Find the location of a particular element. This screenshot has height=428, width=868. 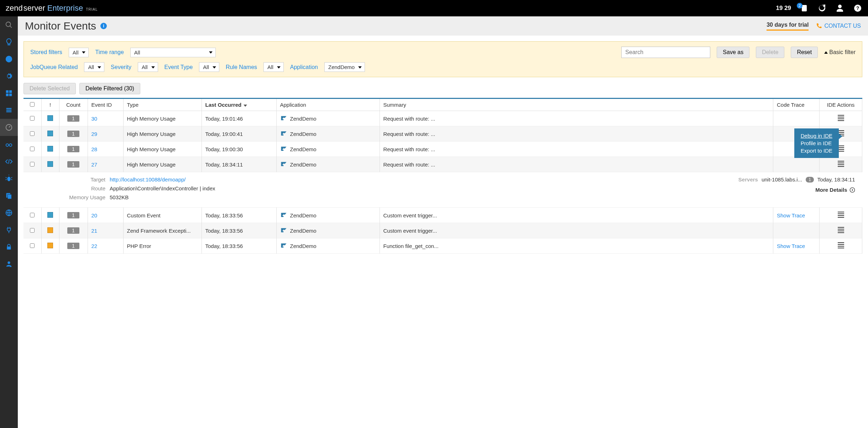

user-icon is located at coordinates (840, 8).